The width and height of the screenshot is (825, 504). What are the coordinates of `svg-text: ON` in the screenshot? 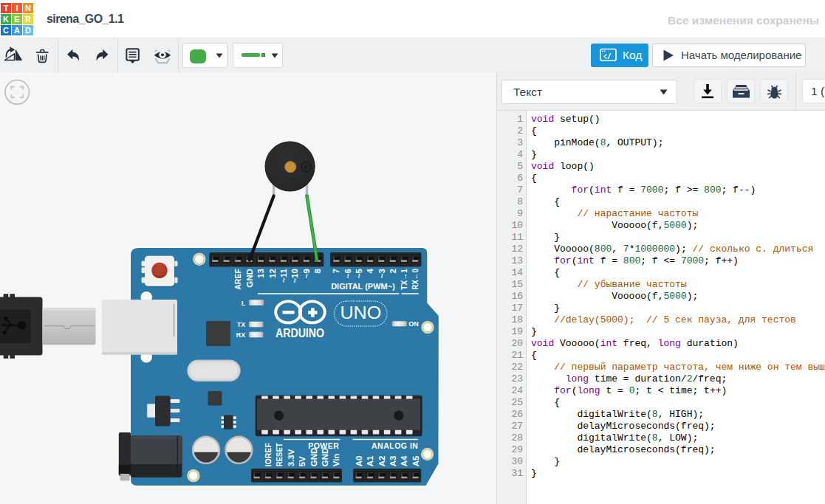 It's located at (414, 324).